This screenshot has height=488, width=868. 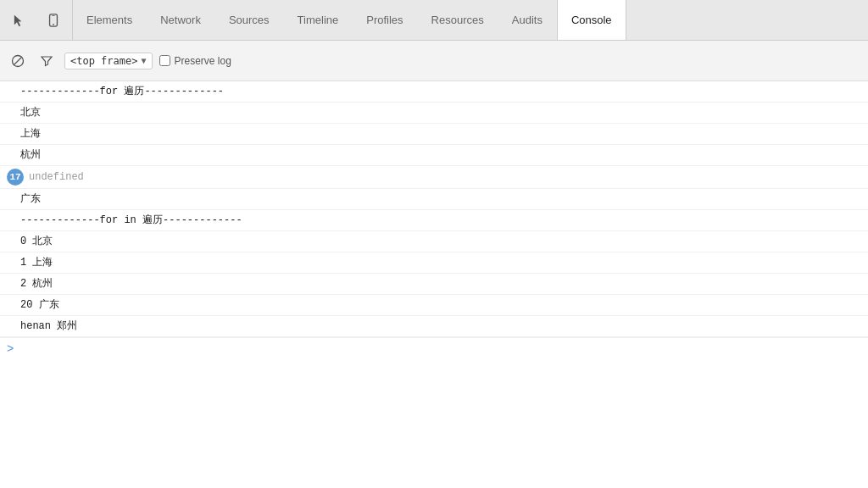 What do you see at coordinates (19, 20) in the screenshot?
I see `cursor-icon` at bounding box center [19, 20].